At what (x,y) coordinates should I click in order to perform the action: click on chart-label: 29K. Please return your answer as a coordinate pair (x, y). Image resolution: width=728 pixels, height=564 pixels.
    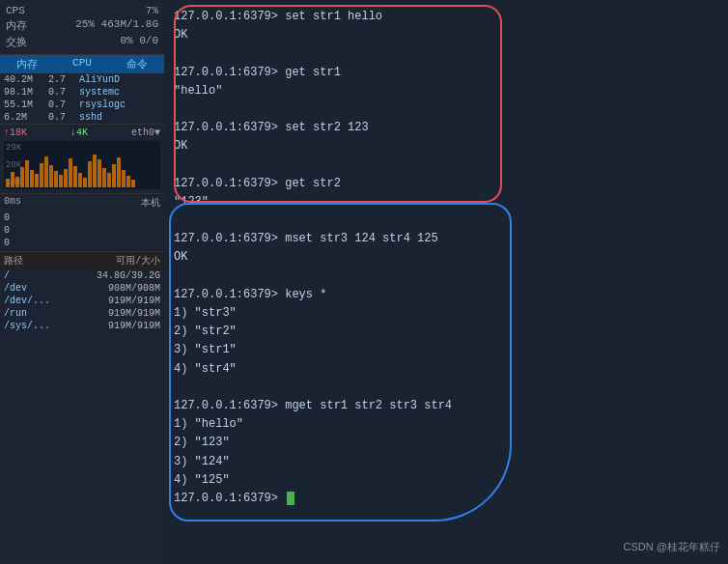
    Looking at the image, I should click on (14, 148).